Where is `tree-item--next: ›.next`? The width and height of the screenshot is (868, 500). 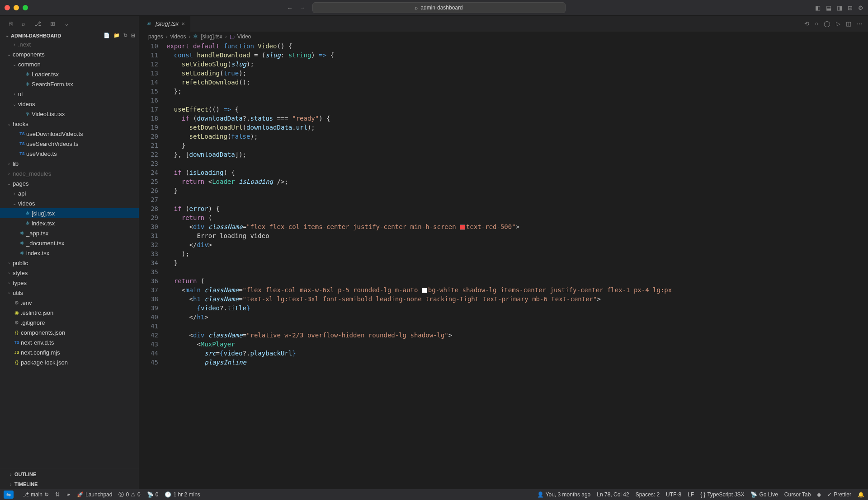 tree-item--next: ›.next is located at coordinates (70, 44).